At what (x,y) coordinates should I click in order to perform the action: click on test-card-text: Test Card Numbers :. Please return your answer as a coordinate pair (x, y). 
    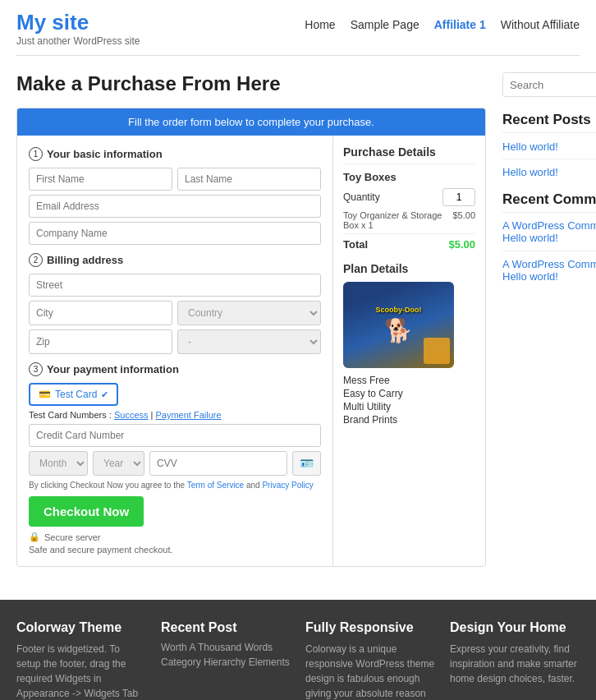
    Looking at the image, I should click on (71, 415).